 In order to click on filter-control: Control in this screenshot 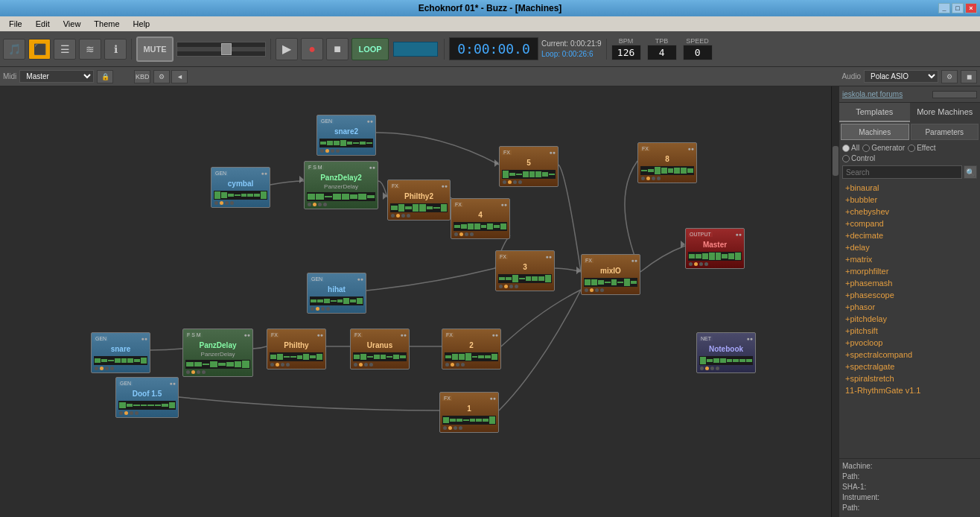, I will do `click(910, 158)`.